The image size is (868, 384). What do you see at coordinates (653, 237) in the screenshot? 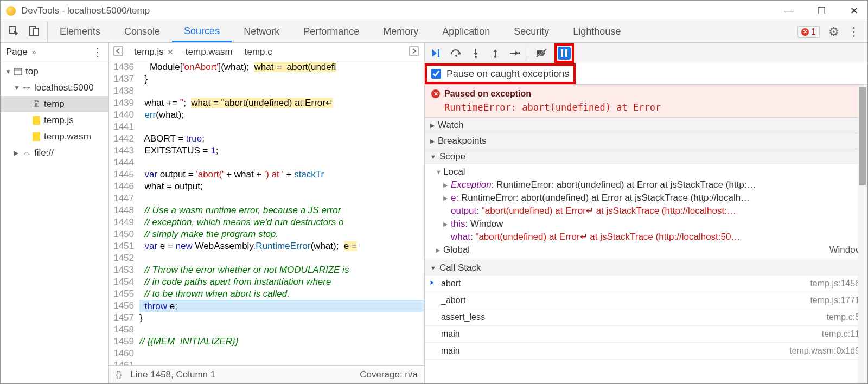
I see `scope-var: what: "abort(undefined) at Error↵ at jsS…` at bounding box center [653, 237].